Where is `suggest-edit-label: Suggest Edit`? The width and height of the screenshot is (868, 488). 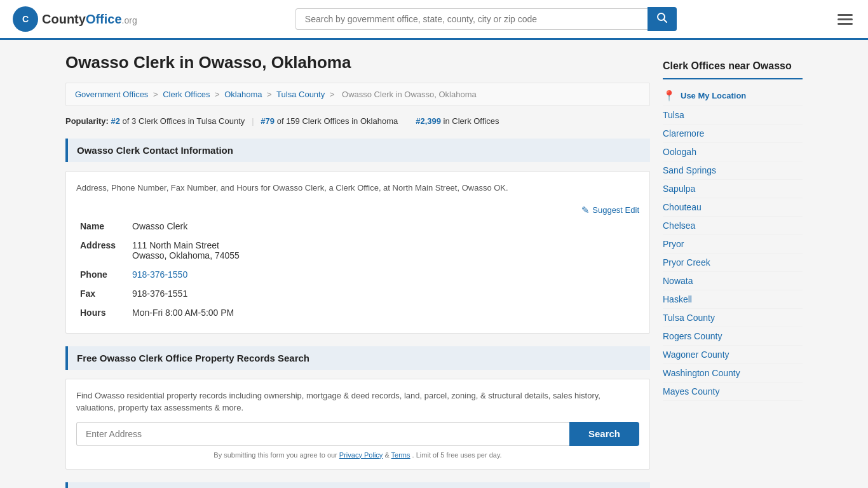
suggest-edit-label: Suggest Edit is located at coordinates (616, 210).